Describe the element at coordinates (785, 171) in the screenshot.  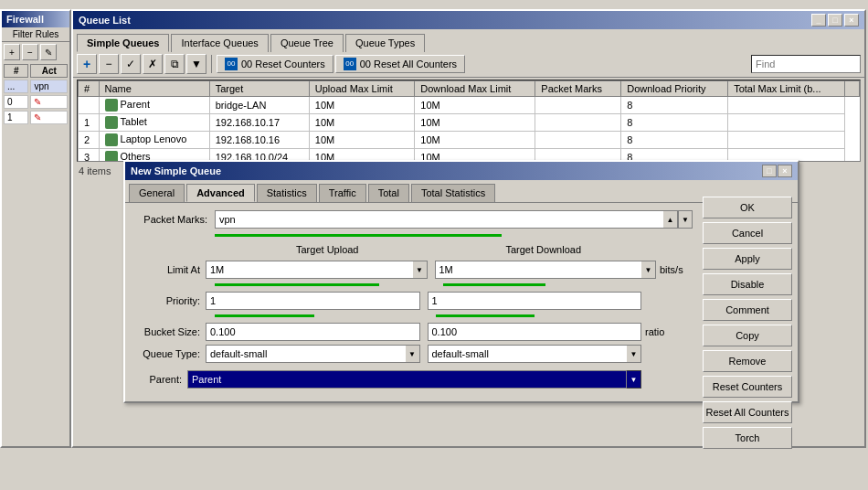
I see `dialog-close-btn: ×` at that location.